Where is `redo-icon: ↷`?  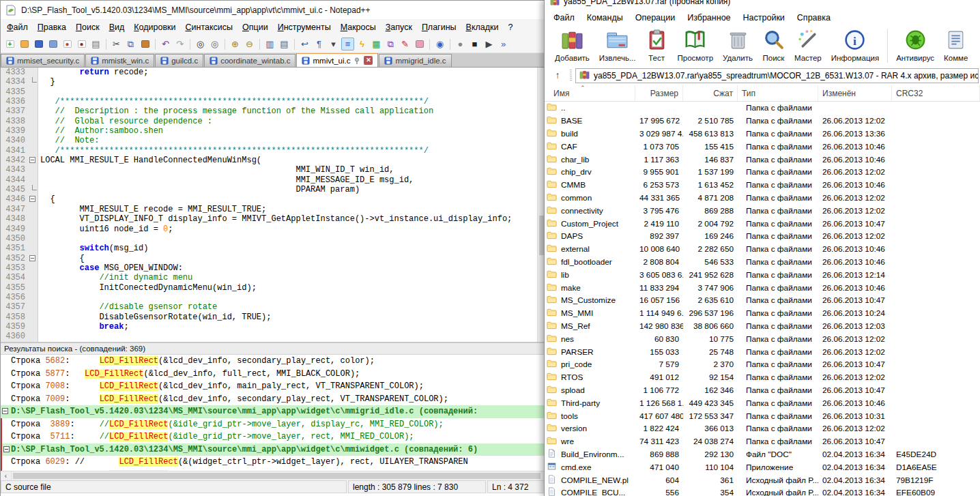 redo-icon: ↷ is located at coordinates (180, 44).